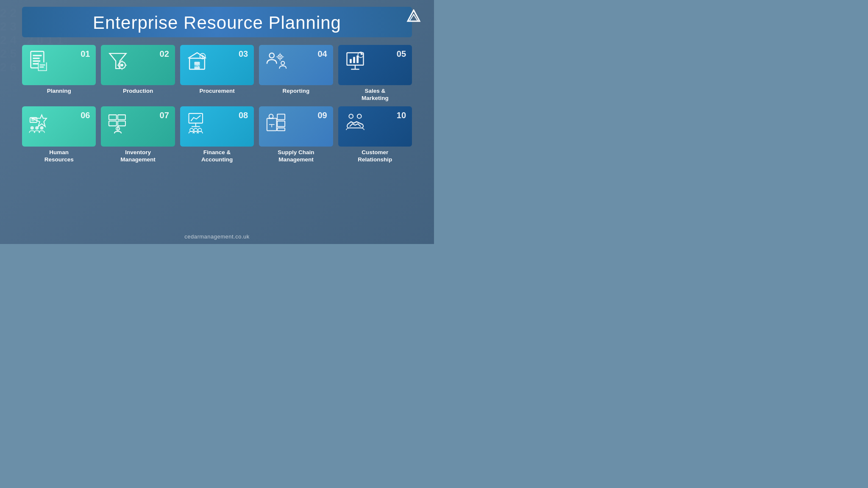  Describe the element at coordinates (375, 65) in the screenshot. I see `card-sales: 05` at that location.